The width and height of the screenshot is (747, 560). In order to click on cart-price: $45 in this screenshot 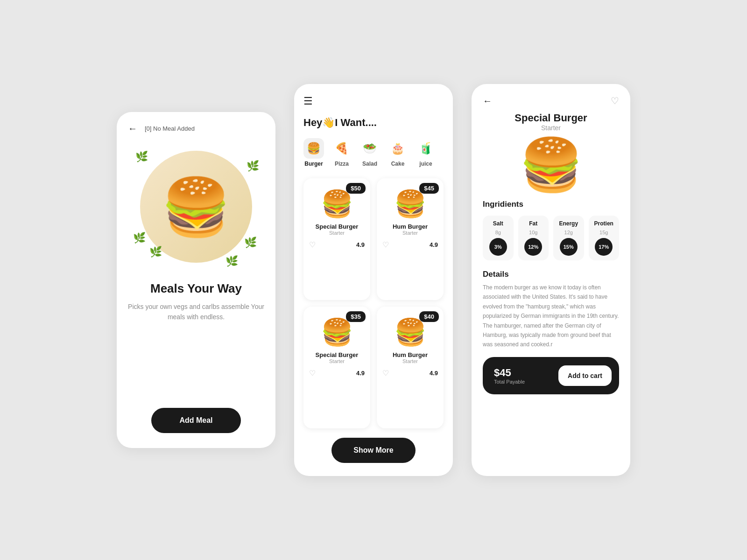, I will do `click(509, 373)`.